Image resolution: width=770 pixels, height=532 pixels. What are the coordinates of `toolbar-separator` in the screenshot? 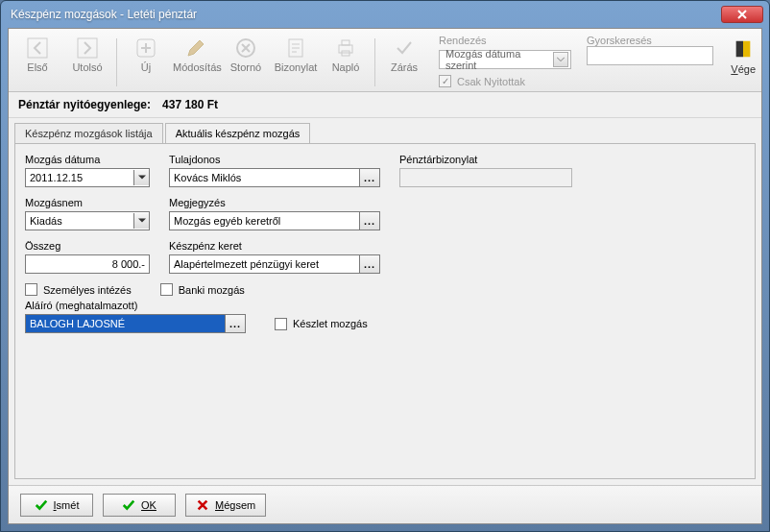 It's located at (117, 62).